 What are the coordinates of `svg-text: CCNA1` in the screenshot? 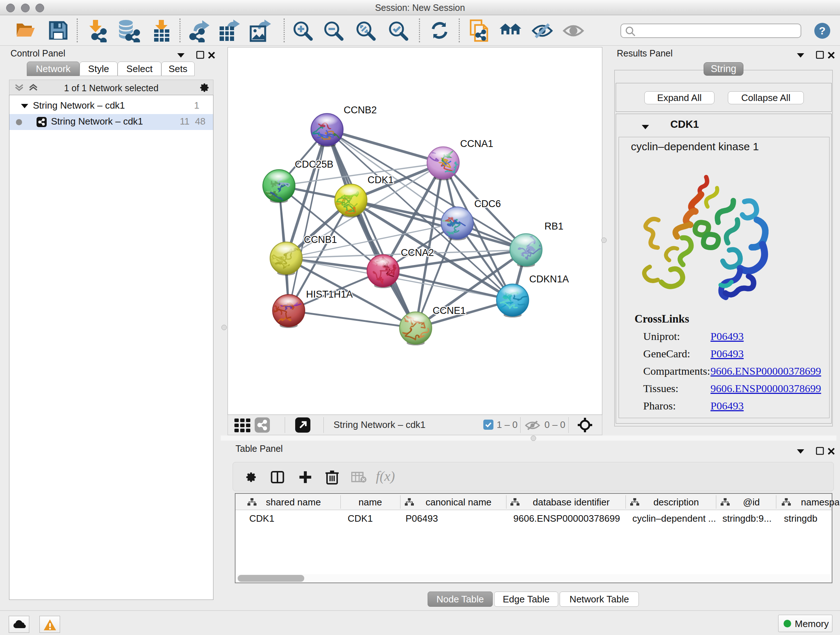 It's located at (477, 144).